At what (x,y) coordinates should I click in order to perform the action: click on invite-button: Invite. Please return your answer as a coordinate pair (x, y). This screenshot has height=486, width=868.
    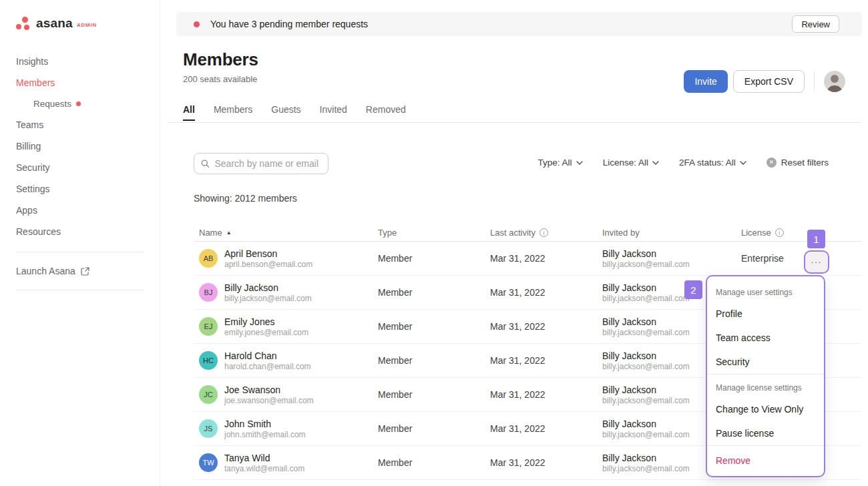
    Looking at the image, I should click on (705, 81).